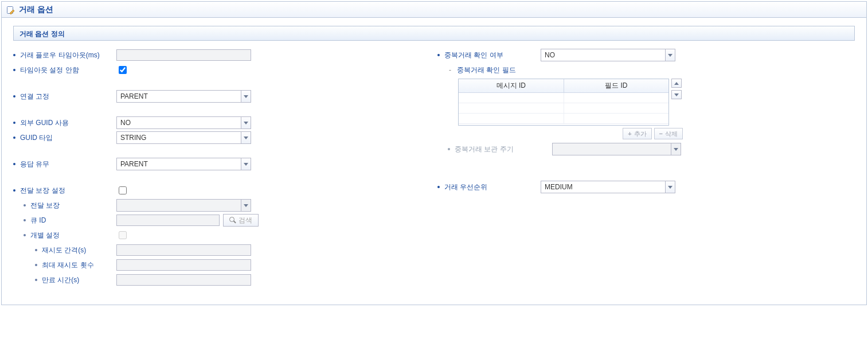 Image resolution: width=868 pixels, height=343 pixels. What do you see at coordinates (497, 70) in the screenshot?
I see `label-dup-field: 중복거래 확인 필드` at bounding box center [497, 70].